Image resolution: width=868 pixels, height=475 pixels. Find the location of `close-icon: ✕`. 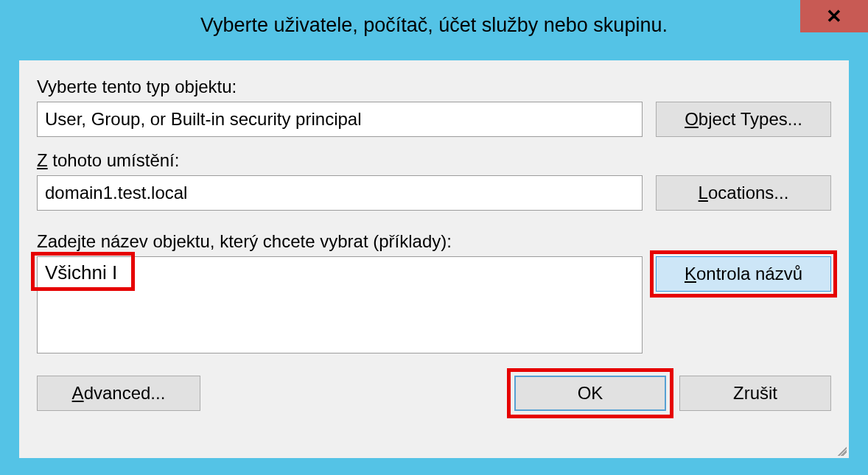

close-icon: ✕ is located at coordinates (834, 16).